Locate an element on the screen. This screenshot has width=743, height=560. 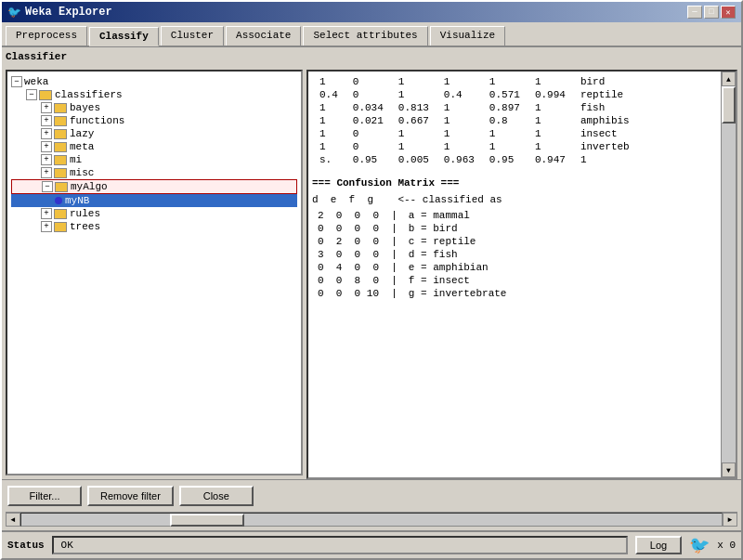
expand-icon-bayes: + is located at coordinates (46, 108).